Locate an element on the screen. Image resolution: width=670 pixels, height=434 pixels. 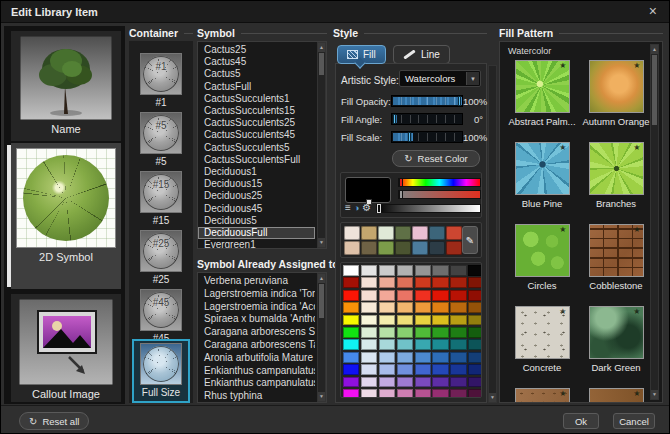
edit-swatch-button: ✎ is located at coordinates (470, 240).